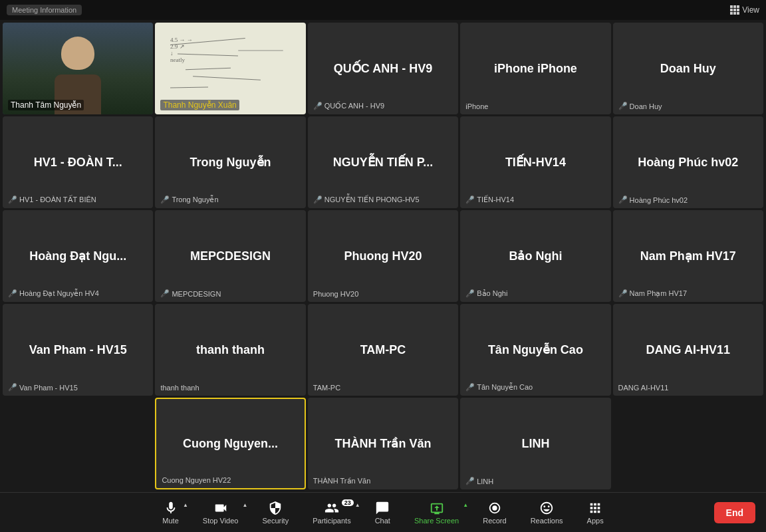  I want to click on participant-status-label: 🎤 Nam Phạm HV17, so click(653, 294).